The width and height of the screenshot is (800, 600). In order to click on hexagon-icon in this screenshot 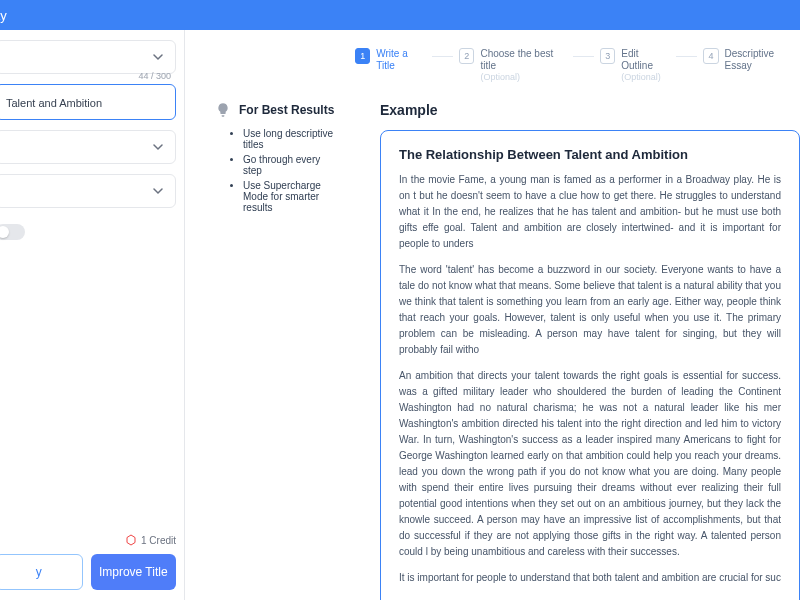, I will do `click(131, 540)`.